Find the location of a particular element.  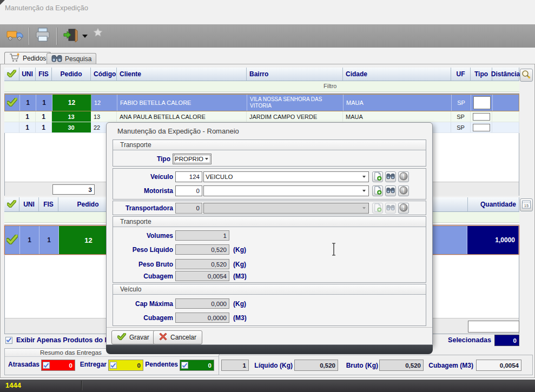

m3-unit: (M3) is located at coordinates (244, 318).